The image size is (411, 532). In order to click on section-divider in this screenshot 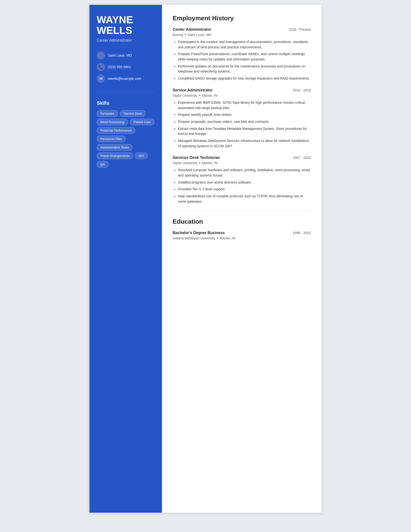, I will do `click(242, 211)`.